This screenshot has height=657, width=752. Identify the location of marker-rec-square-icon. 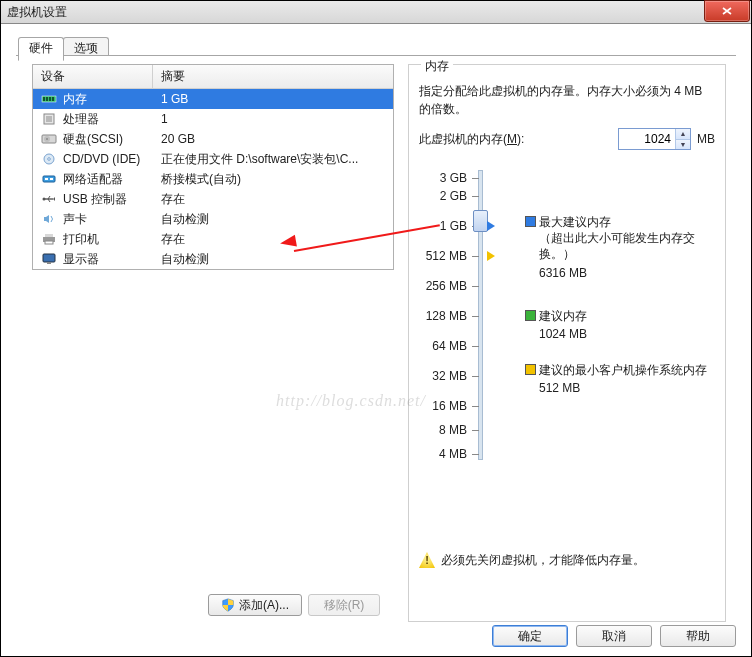
(530, 316).